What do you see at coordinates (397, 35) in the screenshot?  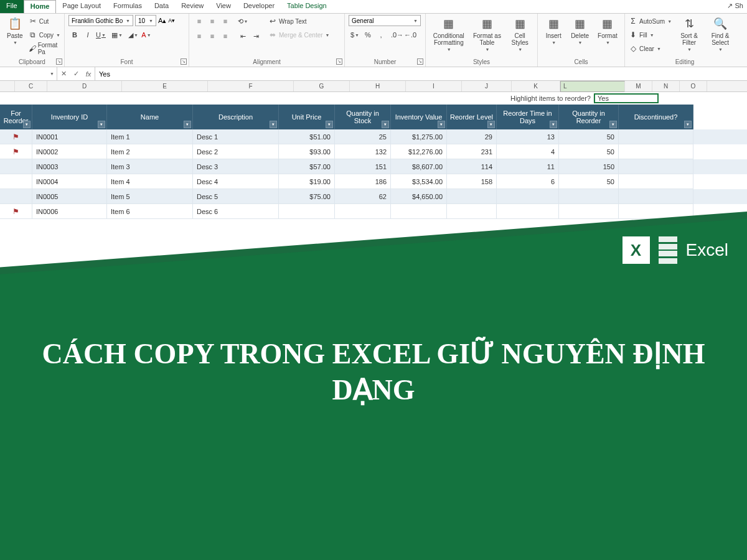 I see `increase-decimal-button: .0→` at bounding box center [397, 35].